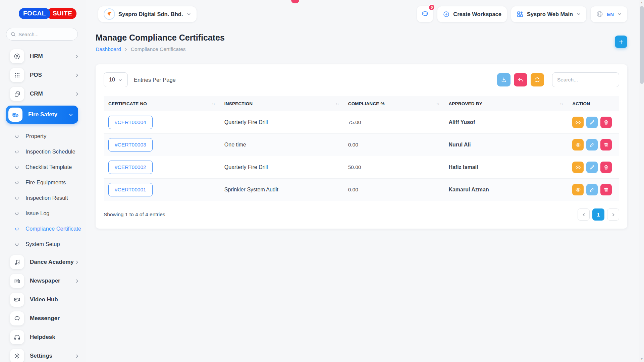 Image resolution: width=644 pixels, height=362 pixels. I want to click on table-row: #CERT00004 Quarterly Fire Drill 75.00 Al…, so click(362, 123).